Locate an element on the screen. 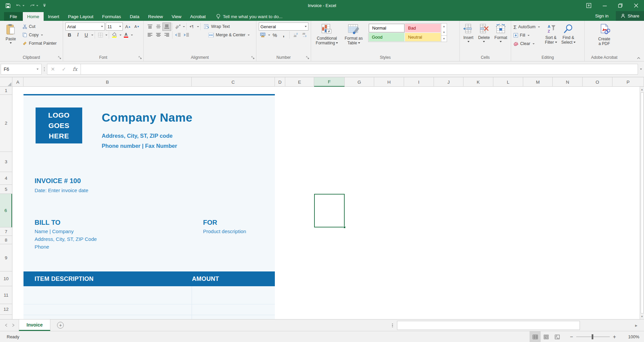 Image resolution: width=644 pixels, height=342 pixels. accounting-format-button is located at coordinates (263, 35).